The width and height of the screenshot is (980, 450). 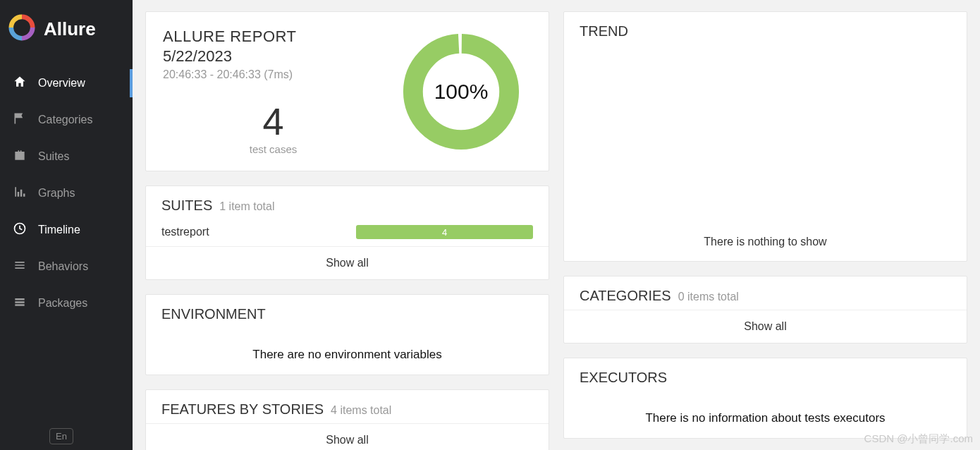 What do you see at coordinates (22, 29) in the screenshot?
I see `allure-logo-icon` at bounding box center [22, 29].